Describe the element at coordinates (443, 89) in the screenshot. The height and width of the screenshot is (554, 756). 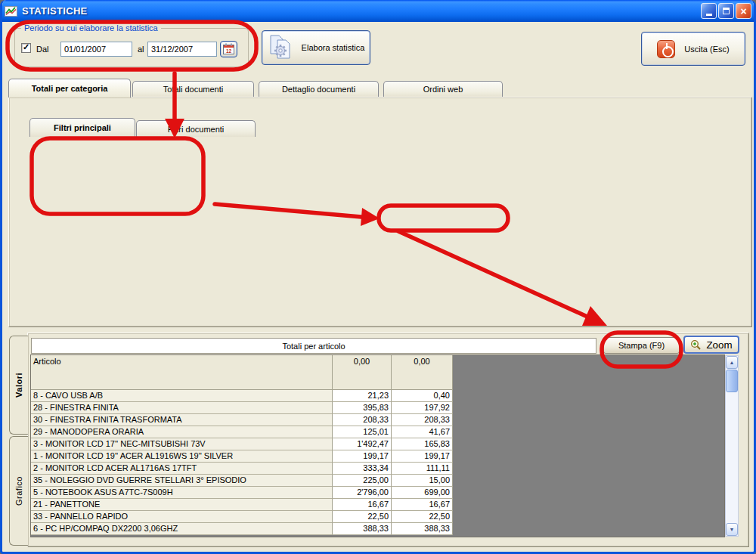
I see `main-tab-label: Ordini web` at that location.